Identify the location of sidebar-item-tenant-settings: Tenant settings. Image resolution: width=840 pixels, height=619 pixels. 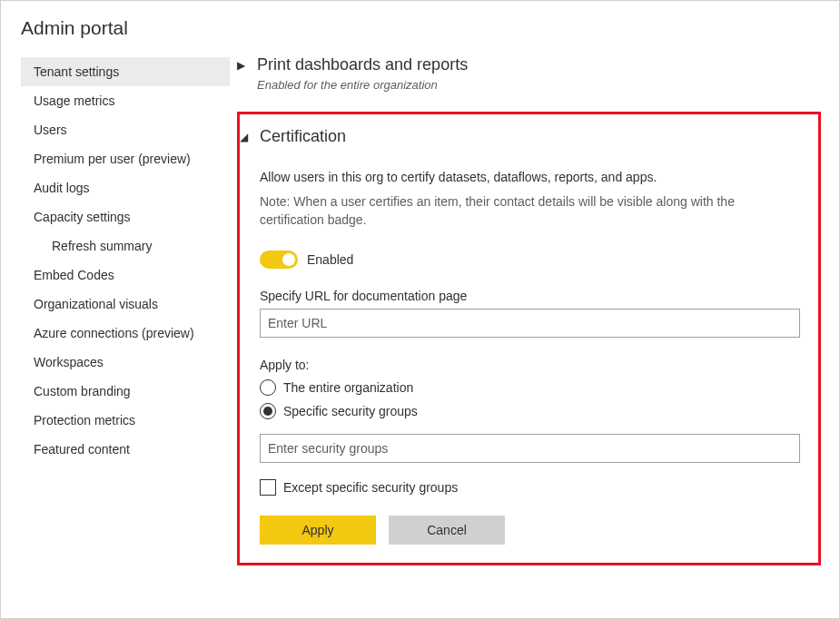
(125, 72).